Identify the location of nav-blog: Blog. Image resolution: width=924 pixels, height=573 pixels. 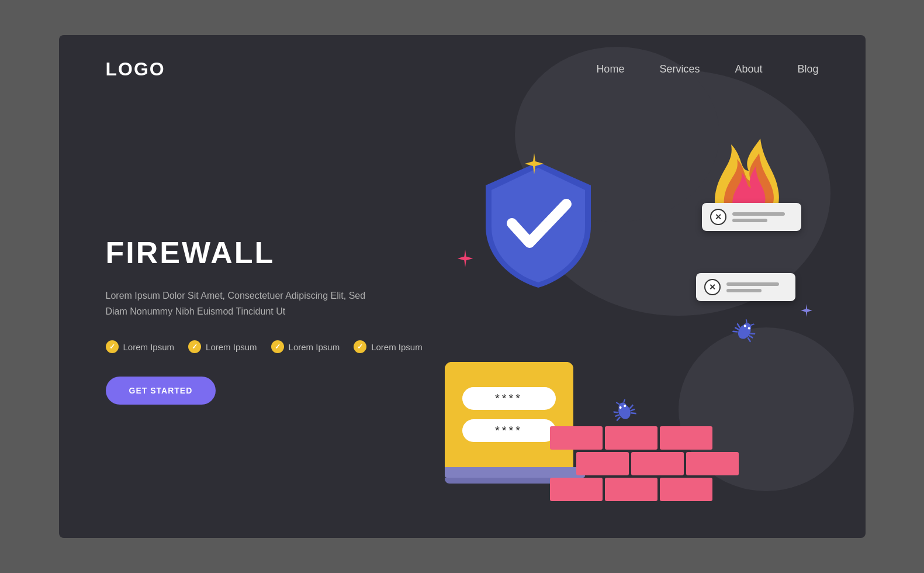
(808, 69).